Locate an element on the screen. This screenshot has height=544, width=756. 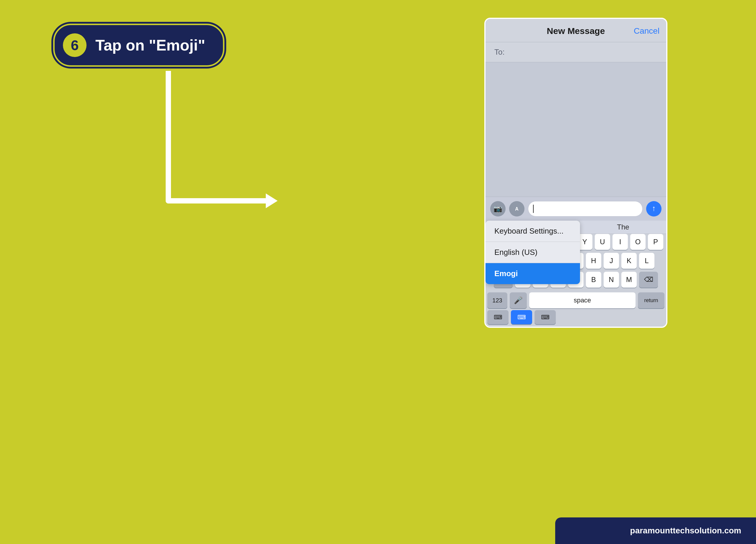
keyboard-left-icon: ⌨ is located at coordinates (498, 317).